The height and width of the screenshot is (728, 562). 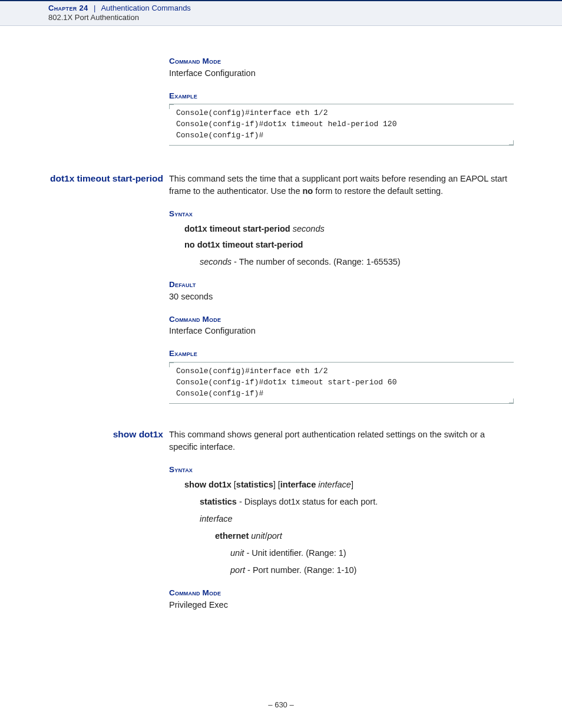 I want to click on header-subsection: 802.1X Port Authentication, so click(x=305, y=18).